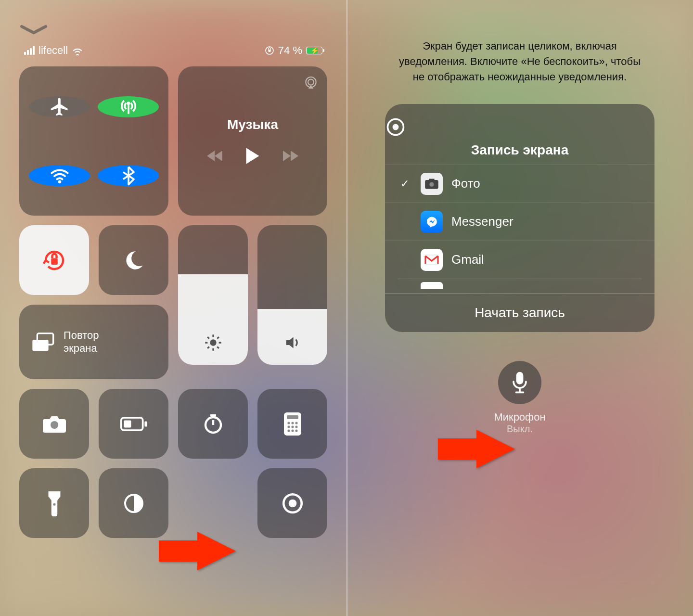  I want to click on screen-mirroring-button: Повтор экрана, so click(94, 342).